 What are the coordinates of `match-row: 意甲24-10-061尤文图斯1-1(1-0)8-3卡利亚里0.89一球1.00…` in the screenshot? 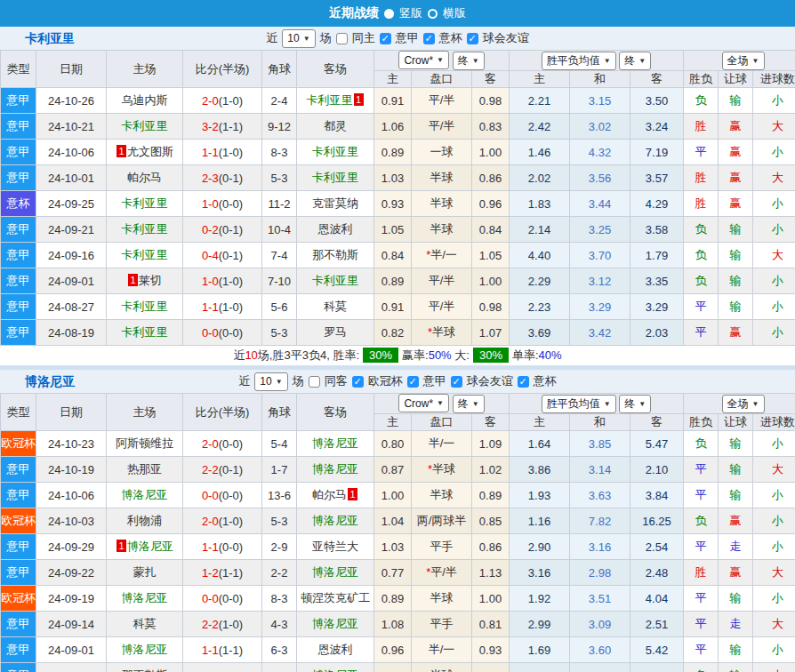 It's located at (398, 153).